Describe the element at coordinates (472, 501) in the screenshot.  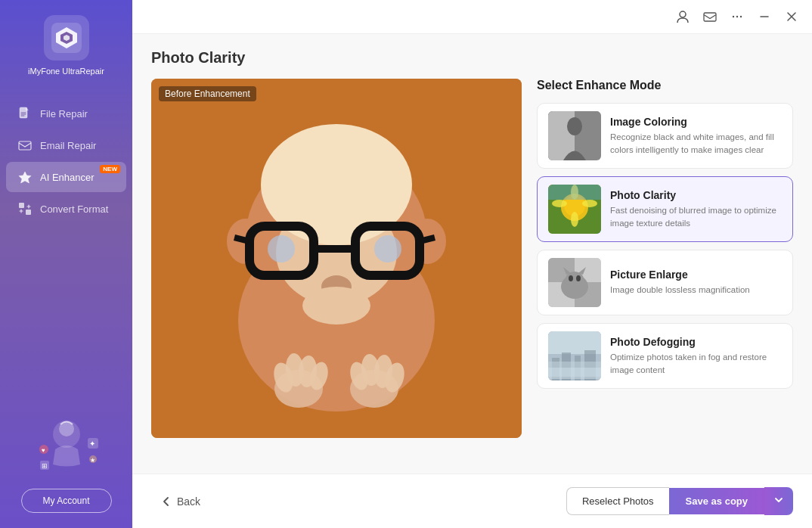
I see `footer: Back Reselect Photos Save as copy` at that location.